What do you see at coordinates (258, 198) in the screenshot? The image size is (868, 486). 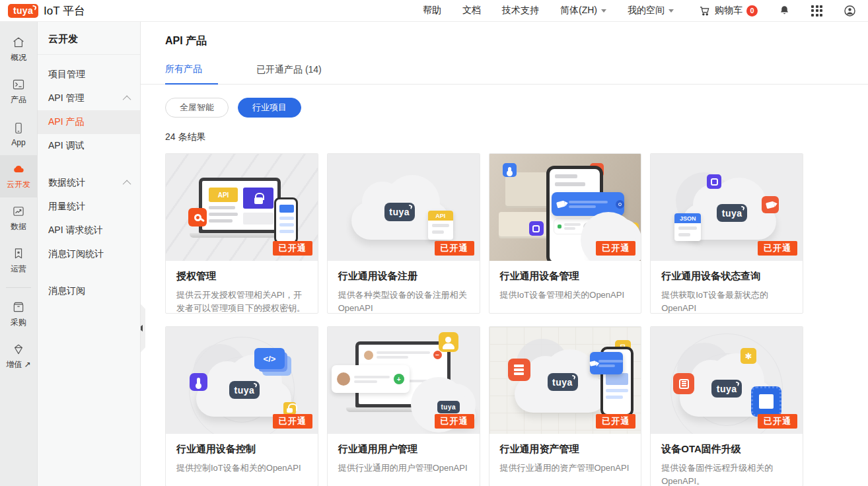 I see `lock-icon` at bounding box center [258, 198].